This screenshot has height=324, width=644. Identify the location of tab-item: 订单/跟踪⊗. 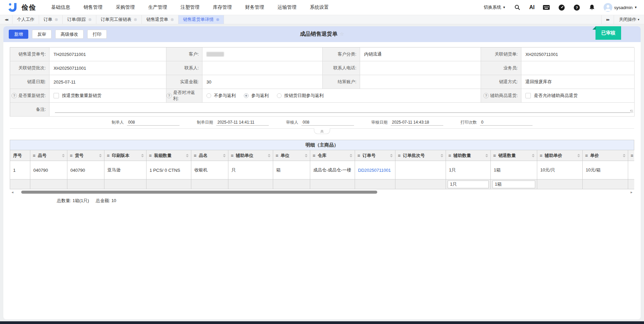
(79, 20).